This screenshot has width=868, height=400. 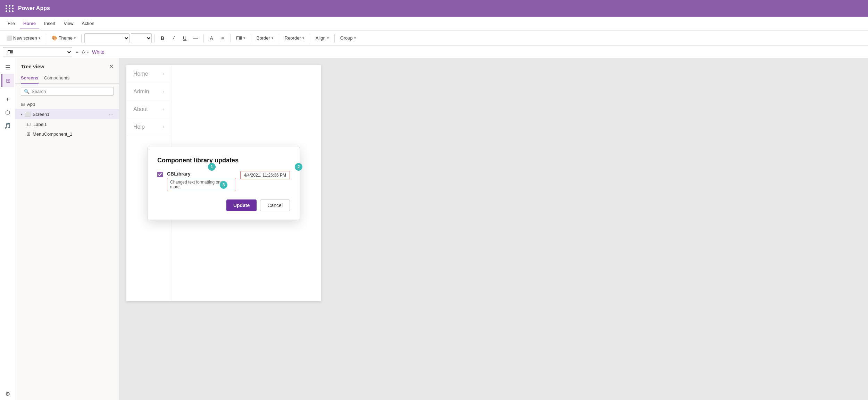 I want to click on tree-tabs: Screens Components, so click(x=67, y=78).